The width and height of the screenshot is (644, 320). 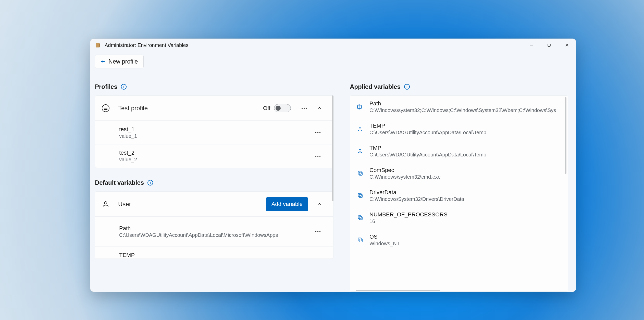 I want to click on variable-name: test_2, so click(x=222, y=153).